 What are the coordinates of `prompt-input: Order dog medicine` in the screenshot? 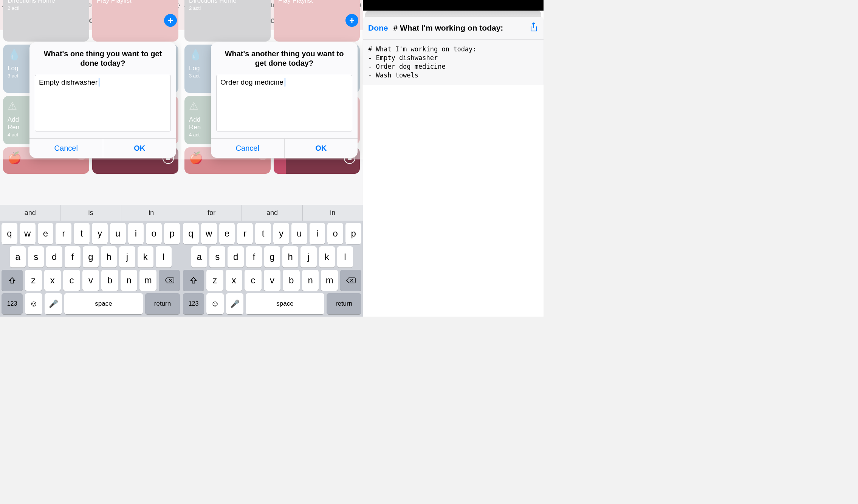 It's located at (284, 103).